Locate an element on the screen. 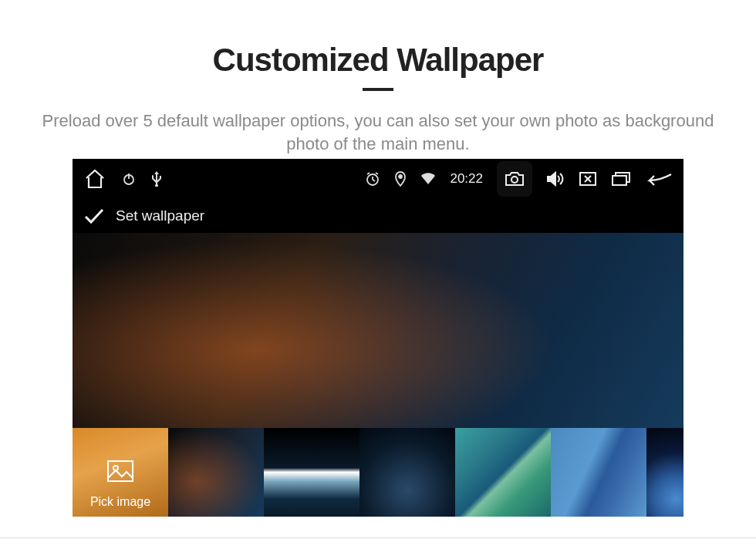 The image size is (756, 539). screen-title: Set wallpaper is located at coordinates (160, 216).